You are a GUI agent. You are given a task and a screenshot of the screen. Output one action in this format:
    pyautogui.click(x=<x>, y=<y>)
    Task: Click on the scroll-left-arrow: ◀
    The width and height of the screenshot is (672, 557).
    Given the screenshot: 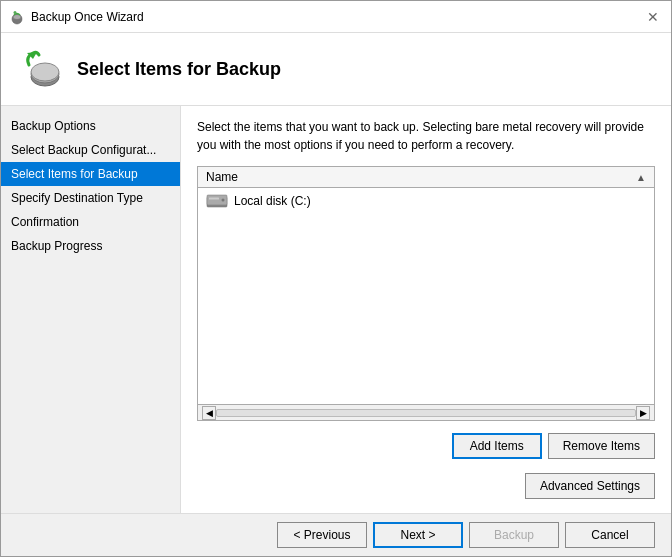 What is the action you would take?
    pyautogui.click(x=209, y=413)
    